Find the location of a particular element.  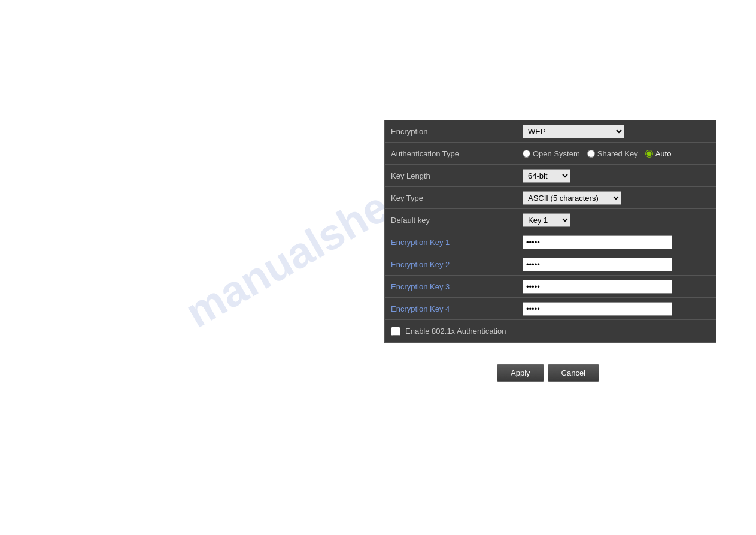

enc-key-1-input is located at coordinates (597, 242).